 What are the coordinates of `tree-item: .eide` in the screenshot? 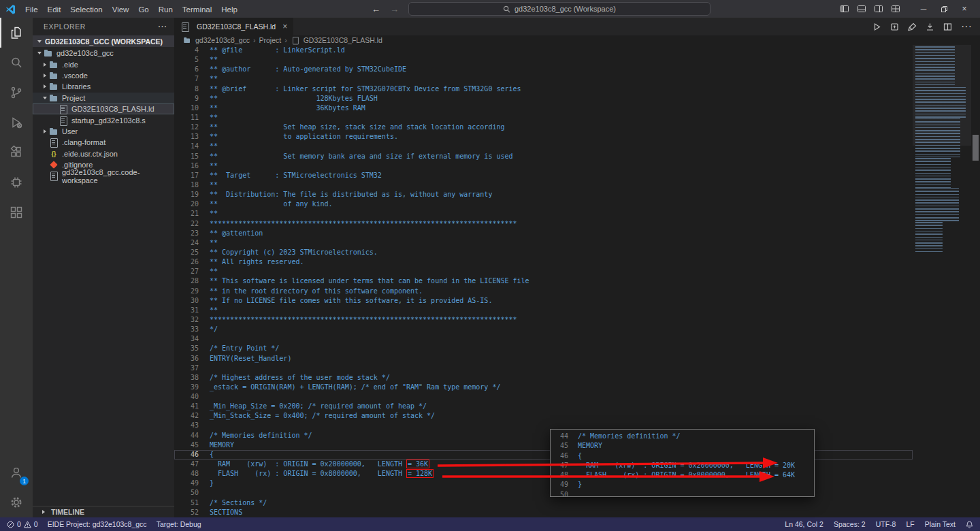 It's located at (103, 64).